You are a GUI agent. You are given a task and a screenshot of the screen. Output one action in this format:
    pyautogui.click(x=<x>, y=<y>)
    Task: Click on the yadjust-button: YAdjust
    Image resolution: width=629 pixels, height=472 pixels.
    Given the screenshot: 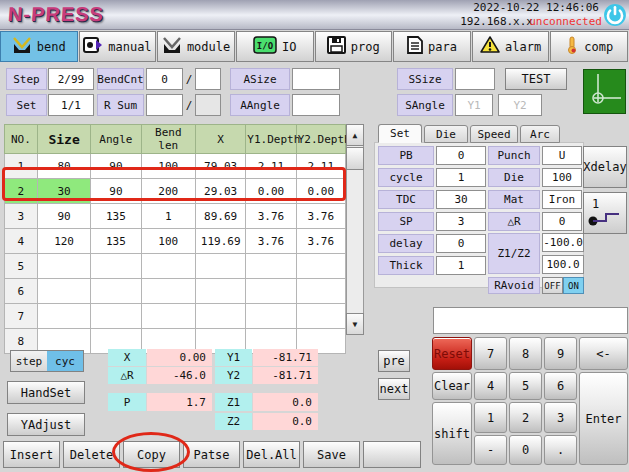 What is the action you would take?
    pyautogui.click(x=46, y=424)
    